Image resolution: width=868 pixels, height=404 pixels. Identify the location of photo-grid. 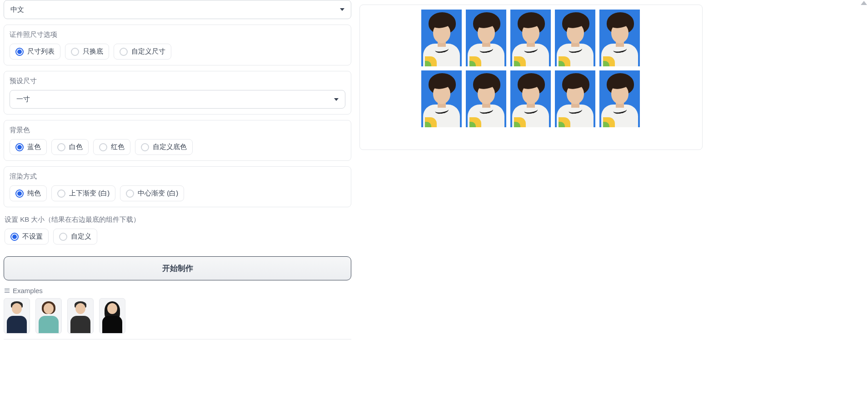
(559, 68).